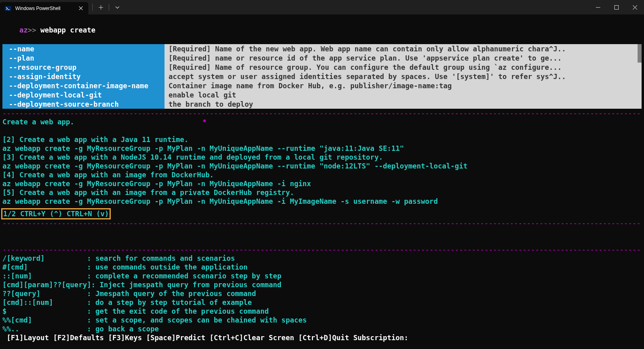 The image size is (644, 349). Describe the element at coordinates (322, 285) in the screenshot. I see `help-line: [cmd][param]??[query]: Inject jmespath q…` at that location.